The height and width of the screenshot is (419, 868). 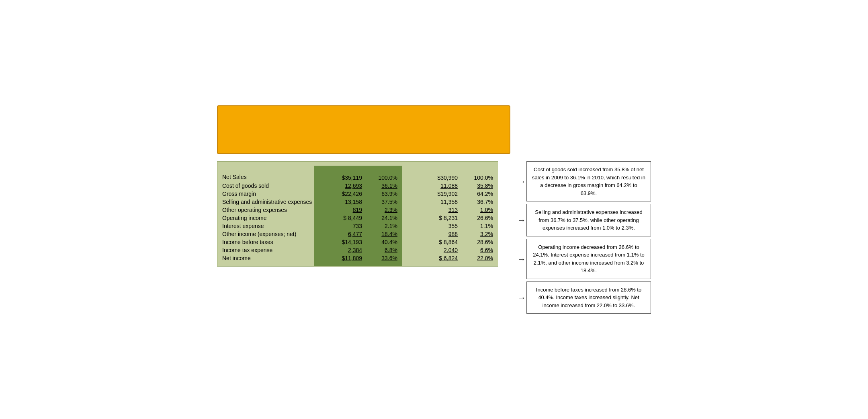 What do you see at coordinates (358, 218) in the screenshot?
I see `cell-2010: $ 8,449 24.1%` at bounding box center [358, 218].